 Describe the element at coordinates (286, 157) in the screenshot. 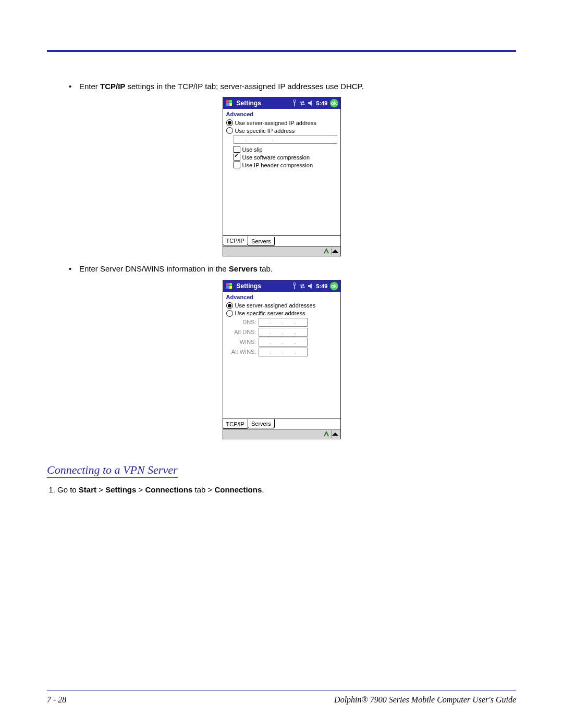

I see `checkbox-sw-compression: Use software compression` at that location.